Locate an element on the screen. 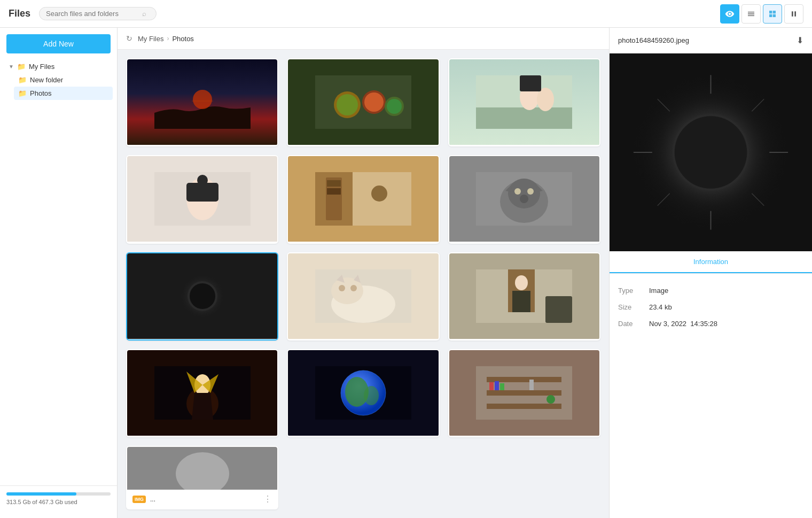  preview-image-wrap is located at coordinates (710, 152).